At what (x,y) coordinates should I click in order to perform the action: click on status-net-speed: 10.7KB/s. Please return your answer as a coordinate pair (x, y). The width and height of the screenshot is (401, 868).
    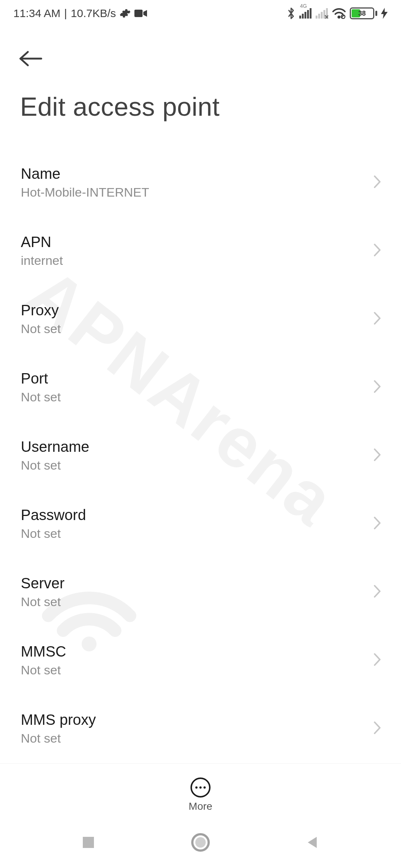
    Looking at the image, I should click on (94, 13).